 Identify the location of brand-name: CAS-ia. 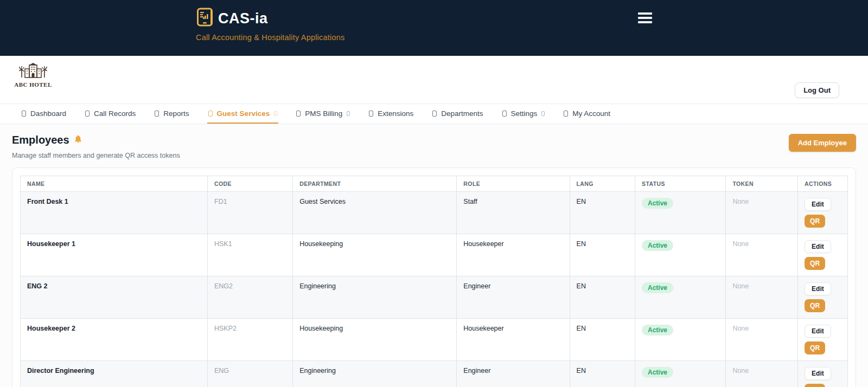
(243, 18).